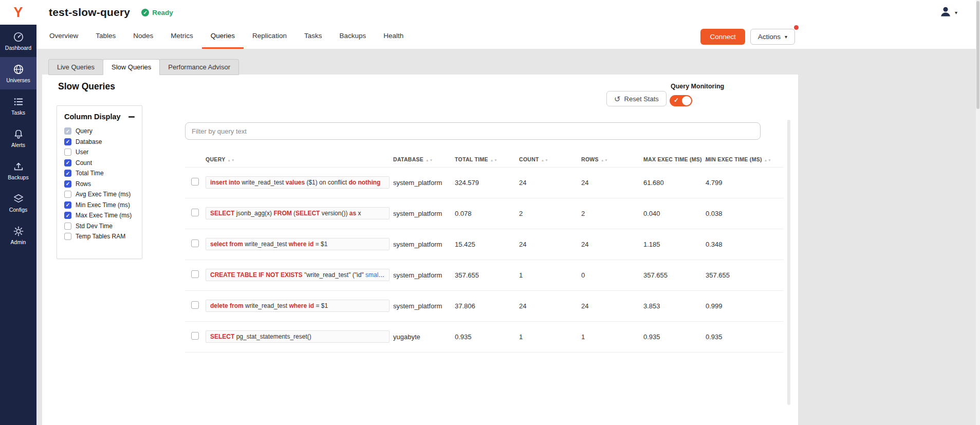 The image size is (980, 425). I want to click on checkbox-label: Total Time, so click(89, 173).